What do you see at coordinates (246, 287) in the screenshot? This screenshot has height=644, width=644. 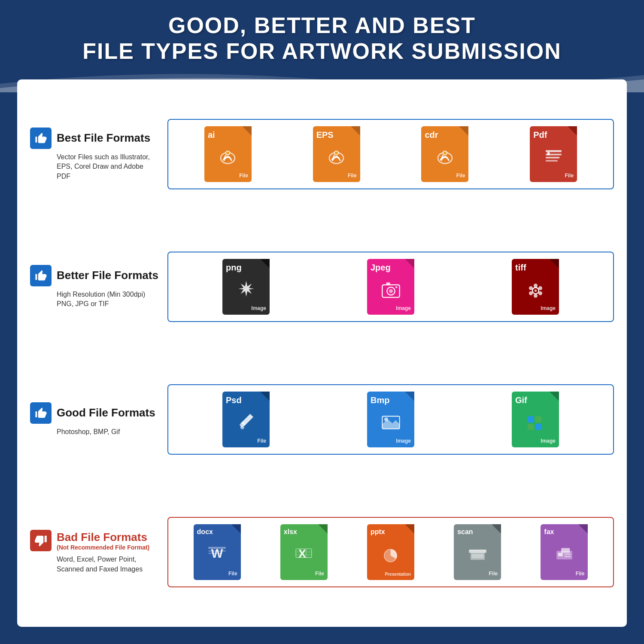 I see `file-png: png Image` at bounding box center [246, 287].